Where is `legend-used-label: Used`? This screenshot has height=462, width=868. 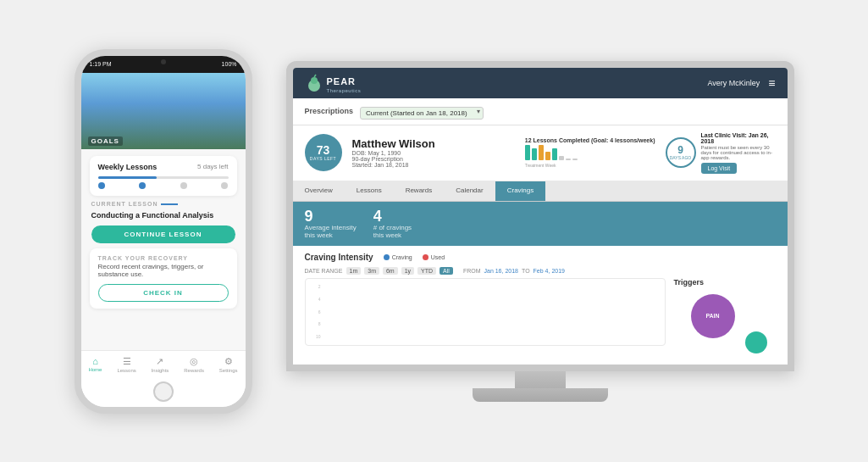 legend-used-label: Used is located at coordinates (438, 258).